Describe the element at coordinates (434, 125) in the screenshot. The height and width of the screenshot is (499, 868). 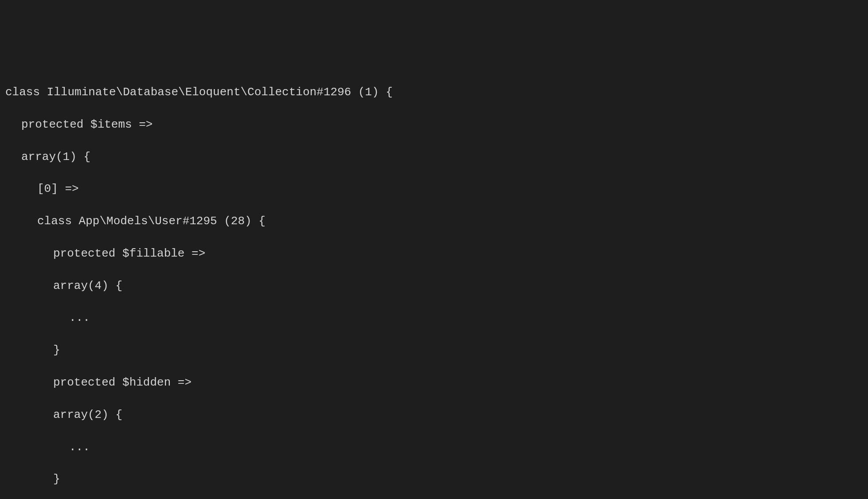
I see `dump-line-items-property: protected $items =>` at that location.